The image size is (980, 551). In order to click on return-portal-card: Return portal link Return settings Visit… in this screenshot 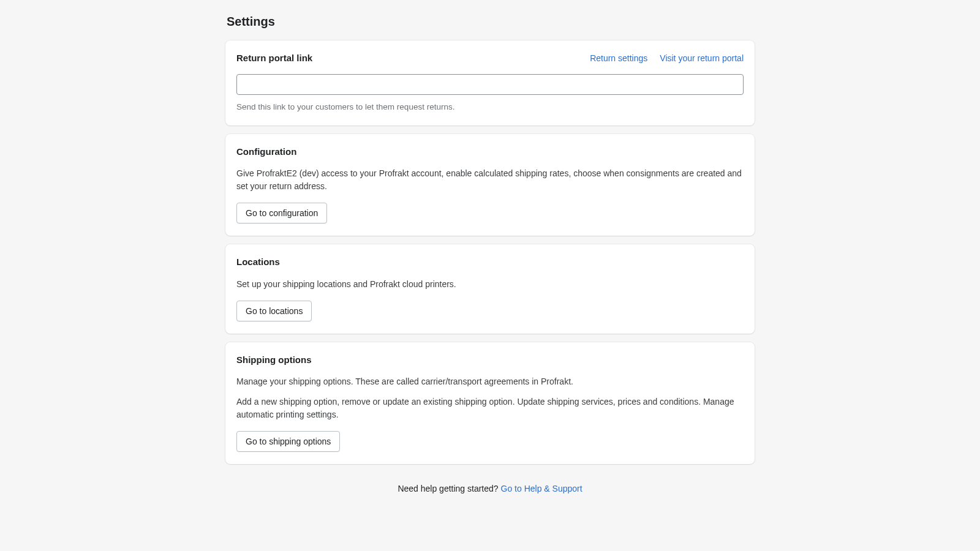, I will do `click(490, 83)`.